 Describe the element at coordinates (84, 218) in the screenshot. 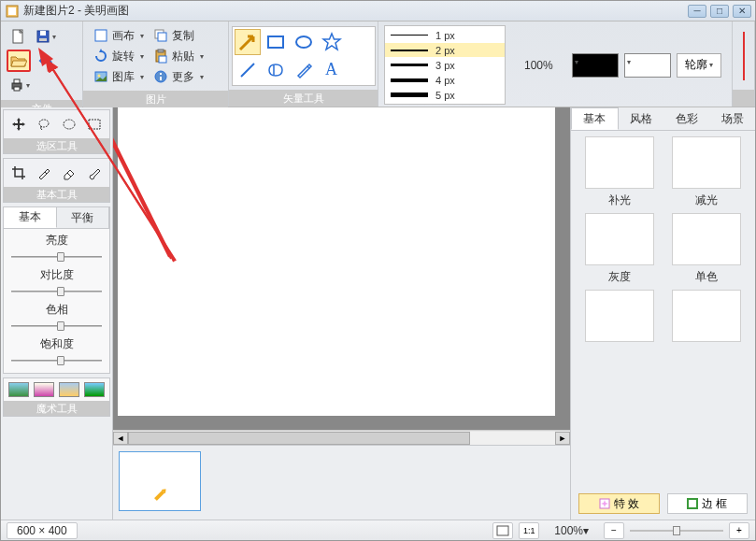

I see `tab-balance-adjust: 平衡` at that location.